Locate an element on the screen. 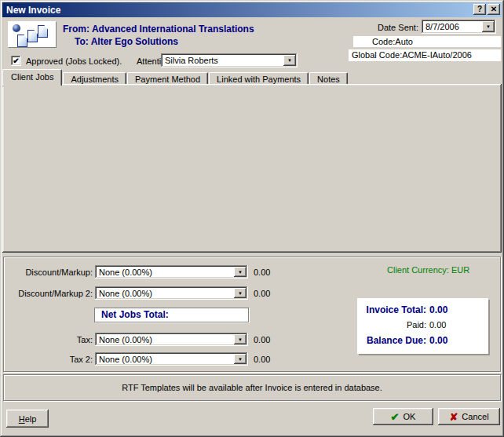  balance-due-value: 0.00 is located at coordinates (438, 340).